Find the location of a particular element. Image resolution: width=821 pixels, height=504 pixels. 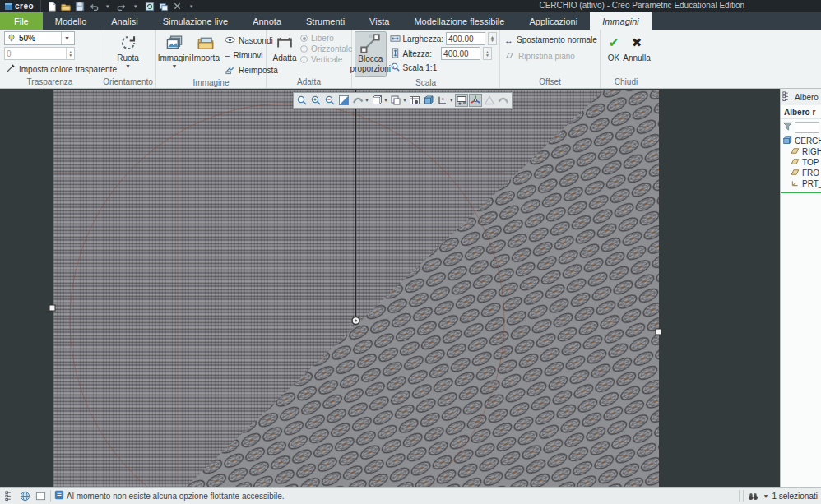

binoculars-icon is located at coordinates (754, 497).